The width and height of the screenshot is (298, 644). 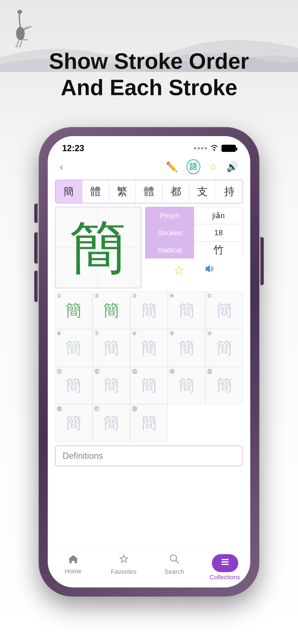 What do you see at coordinates (36, 286) in the screenshot?
I see `phone-button-vol-down` at bounding box center [36, 286].